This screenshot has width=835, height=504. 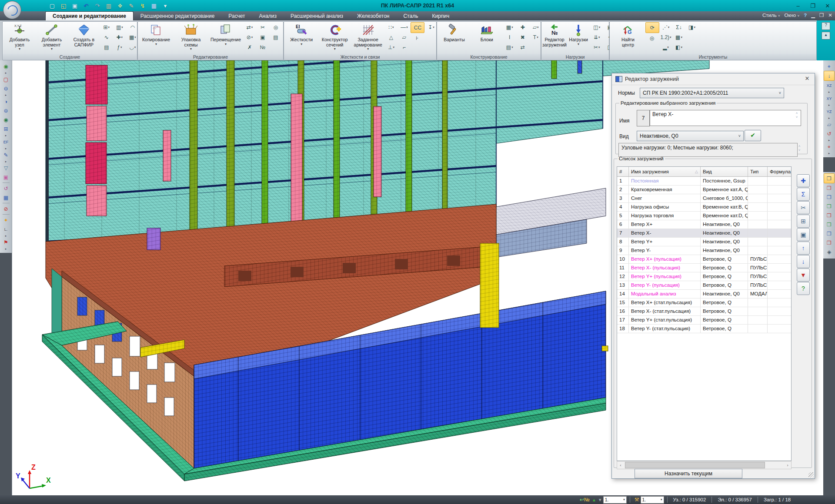 What do you see at coordinates (597, 27) in the screenshot?
I see `weight-icon: ◫▾` at bounding box center [597, 27].